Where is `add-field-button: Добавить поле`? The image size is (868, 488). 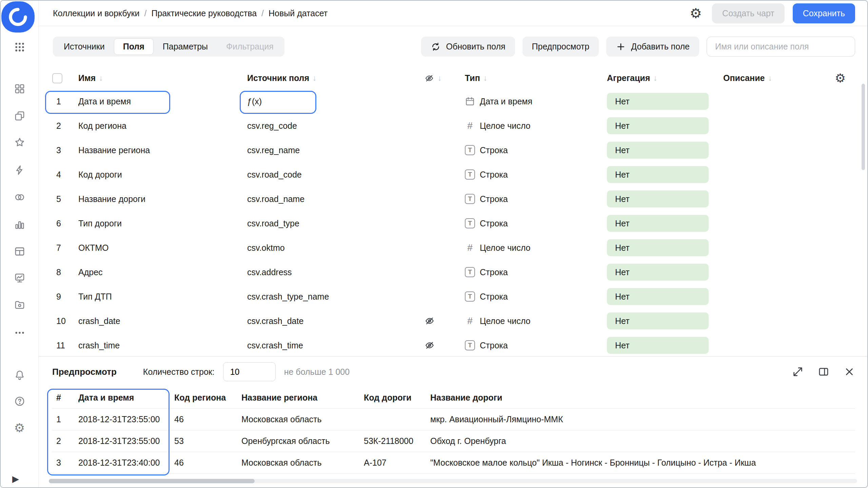
add-field-button: Добавить поле is located at coordinates (653, 47).